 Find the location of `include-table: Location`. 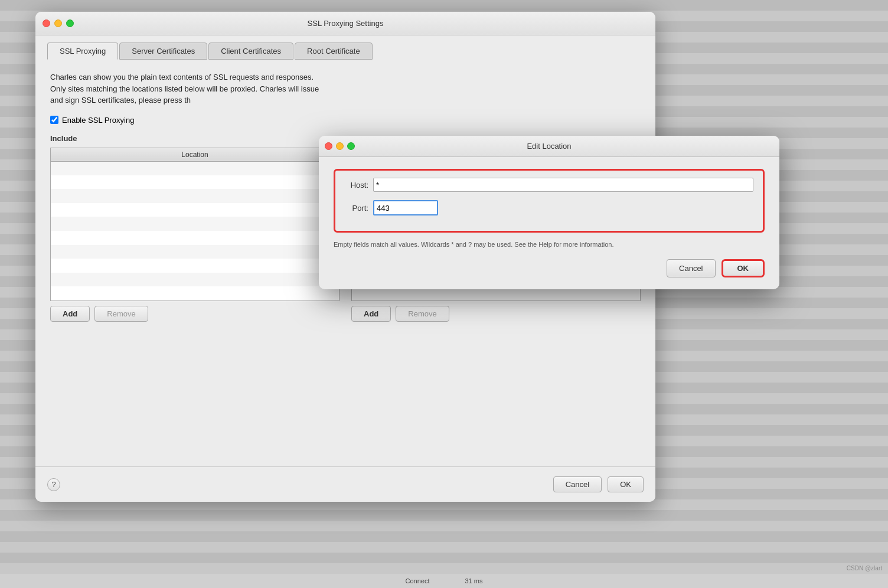

include-table: Location is located at coordinates (195, 224).